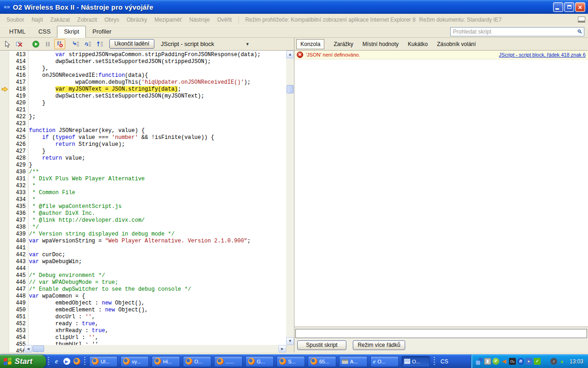  I want to click on taskbar-button: O..., so click(416, 362).